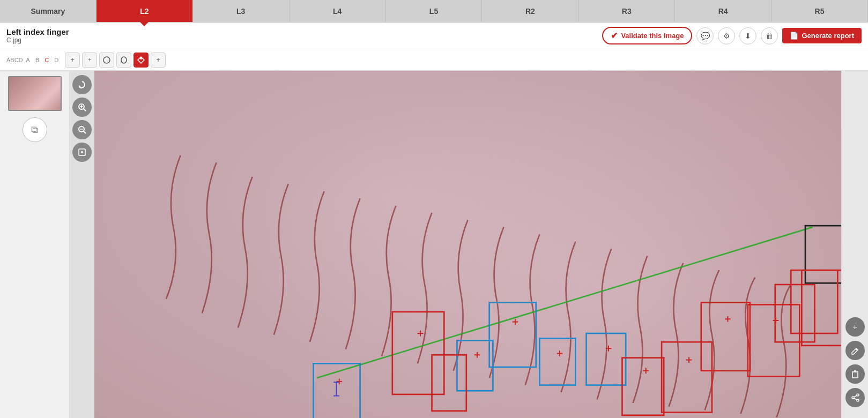 Image resolution: width=868 pixels, height=418 pixels. Describe the element at coordinates (434, 36) in the screenshot. I see `header-row: Left index finger C.jpg ✔ Validate this …` at that location.